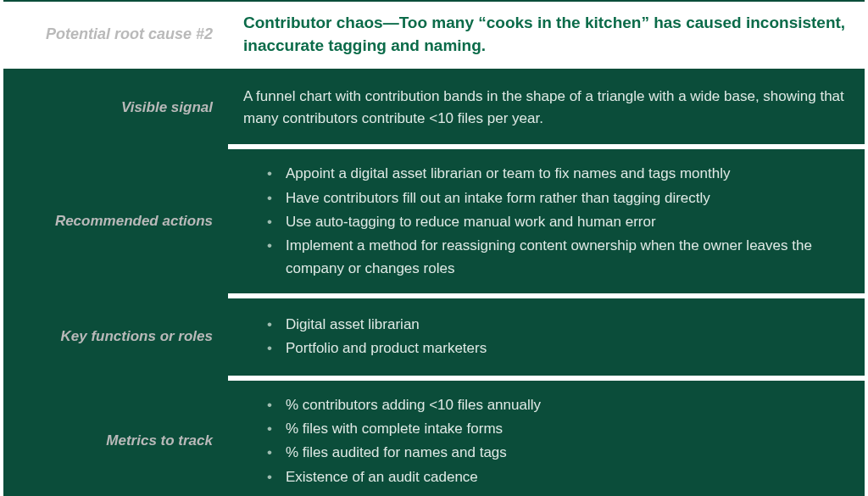  What do you see at coordinates (114, 34) in the screenshot?
I see `header-label: Potential root cause #2` at bounding box center [114, 34].